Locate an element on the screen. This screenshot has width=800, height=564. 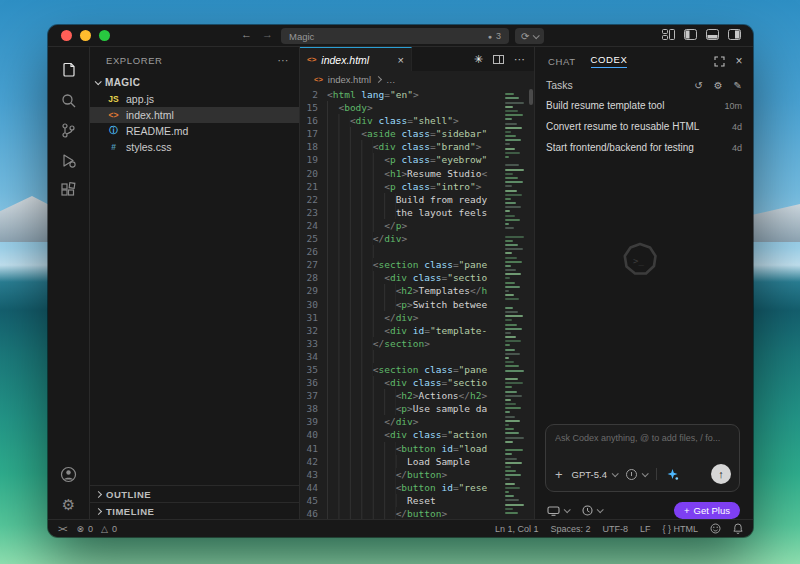
file-row-styles.css: #styles.css is located at coordinates (194, 147).